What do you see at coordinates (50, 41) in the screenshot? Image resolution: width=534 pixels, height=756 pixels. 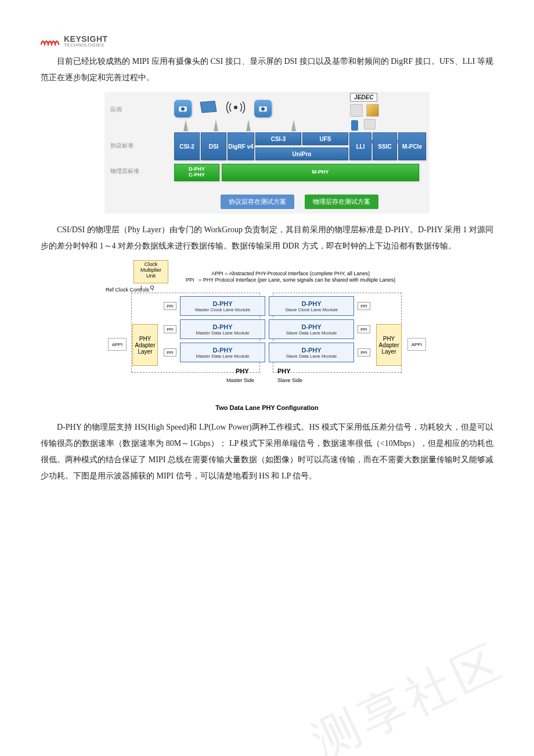 I see `logo-waves-icon` at bounding box center [50, 41].